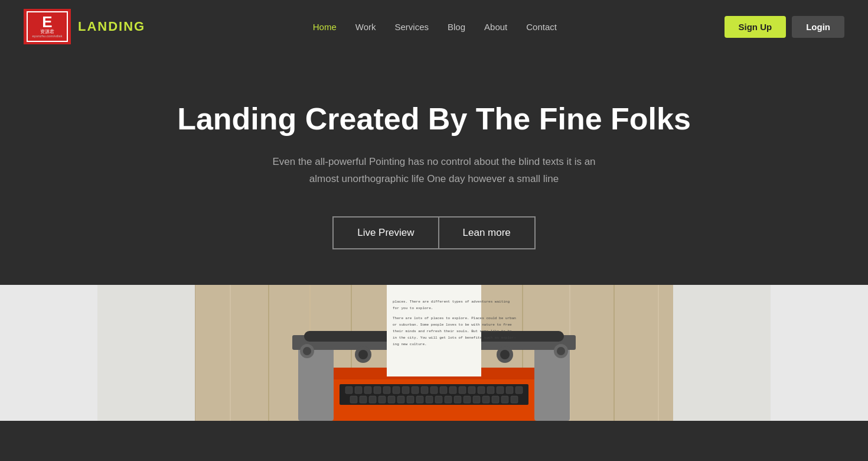 The width and height of the screenshot is (868, 461). I want to click on logo-chinese: 资源君, so click(47, 32).